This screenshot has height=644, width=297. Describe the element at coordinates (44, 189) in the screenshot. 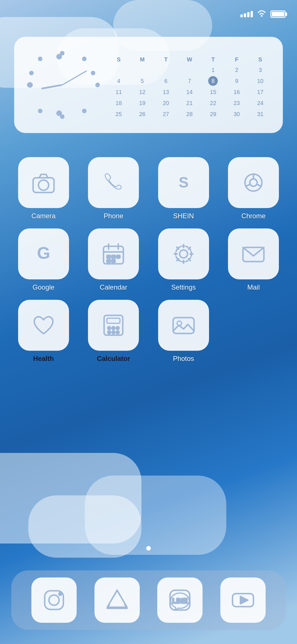

I see `app-icon-camera: Camera` at that location.